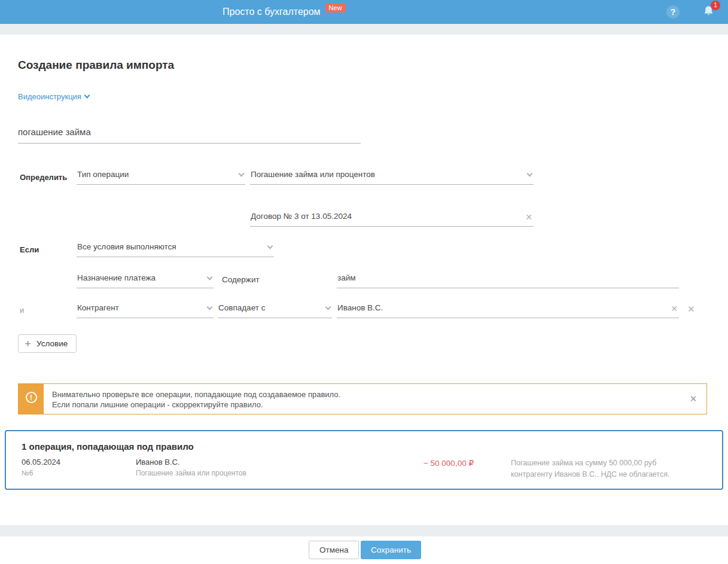 This screenshot has width=728, height=564. Describe the element at coordinates (366, 404) in the screenshot. I see `warning-line2: Если попали лишние операции - скорректир…` at that location.